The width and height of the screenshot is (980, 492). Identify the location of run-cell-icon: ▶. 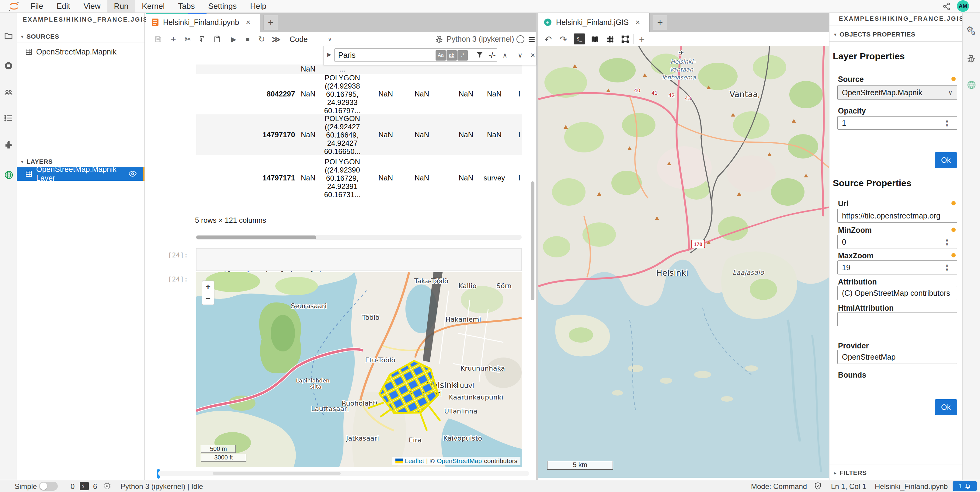
(234, 40).